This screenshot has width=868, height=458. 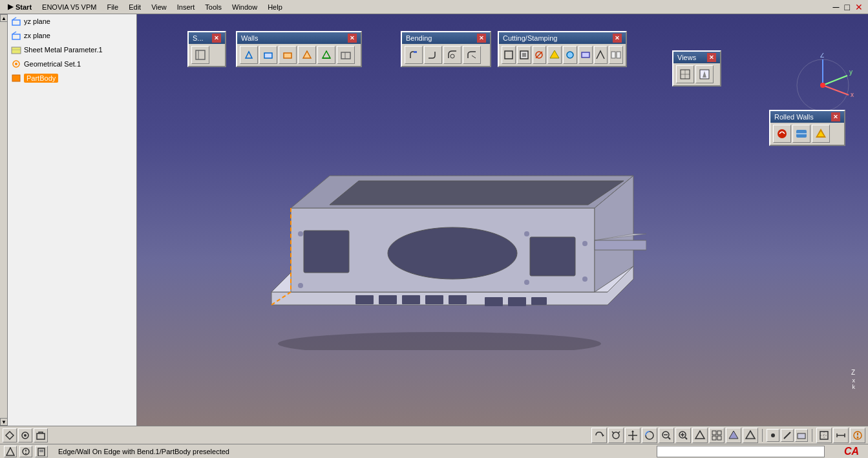 What do you see at coordinates (717, 435) in the screenshot?
I see `view-grid-btn` at bounding box center [717, 435].